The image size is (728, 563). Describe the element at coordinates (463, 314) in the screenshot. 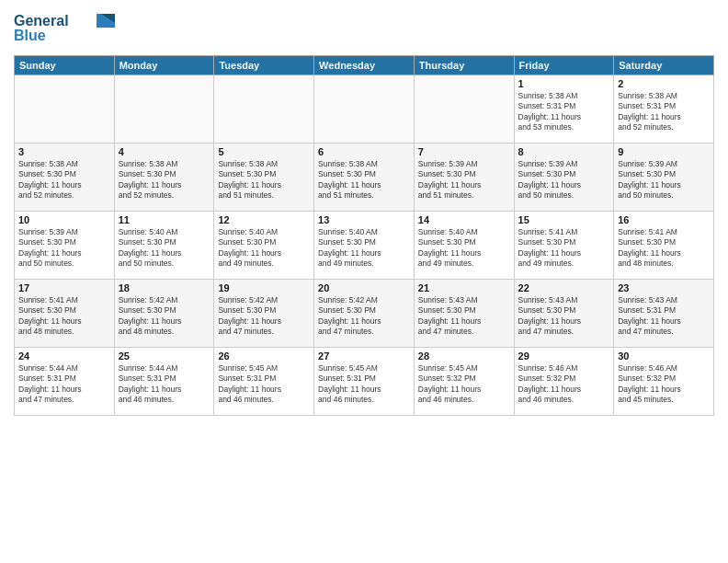

I see `calendar-cell: 21Sunrise: 5:43 AM Sunset: 5:30 PM Dayli…` at that location.